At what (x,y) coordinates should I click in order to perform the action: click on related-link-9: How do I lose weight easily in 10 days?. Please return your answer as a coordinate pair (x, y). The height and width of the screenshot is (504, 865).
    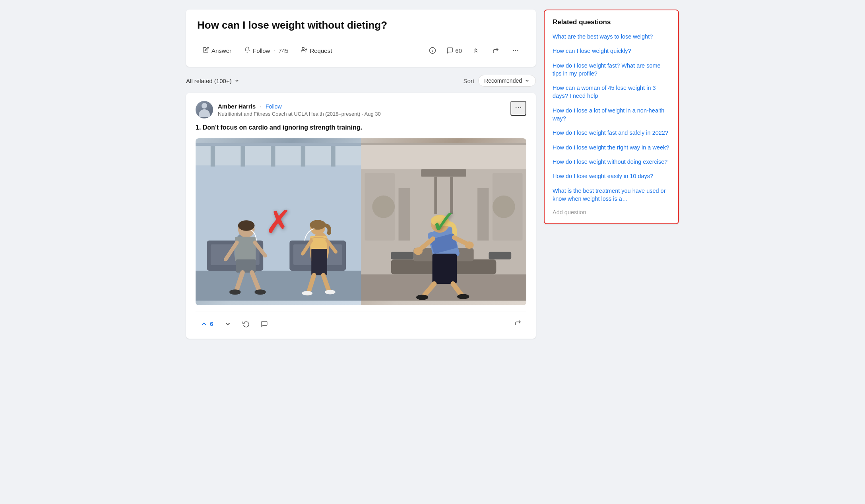
    Looking at the image, I should click on (611, 176).